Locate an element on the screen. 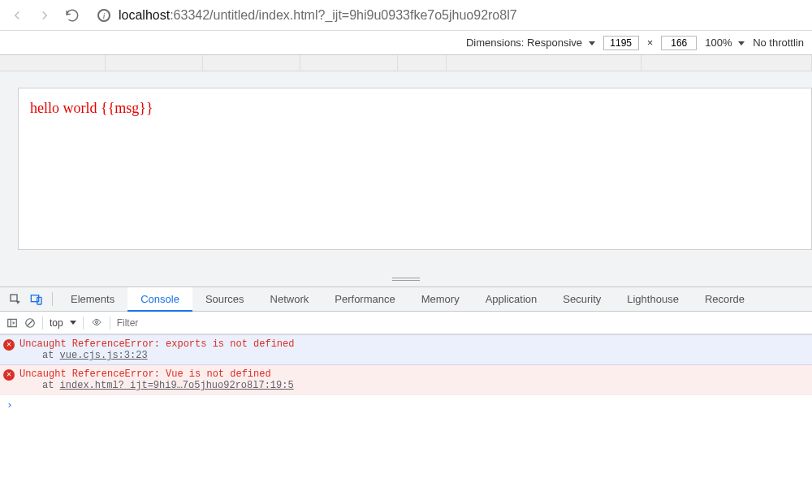 The height and width of the screenshot is (504, 812). tab-lighthouse: Lighthouse is located at coordinates (653, 299).